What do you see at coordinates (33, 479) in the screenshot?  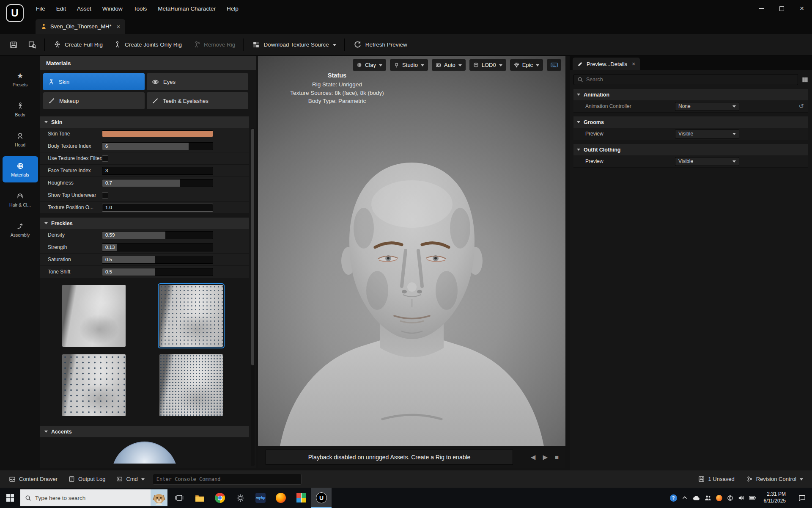 I see `content-drawer-button: Content Drawer` at bounding box center [33, 479].